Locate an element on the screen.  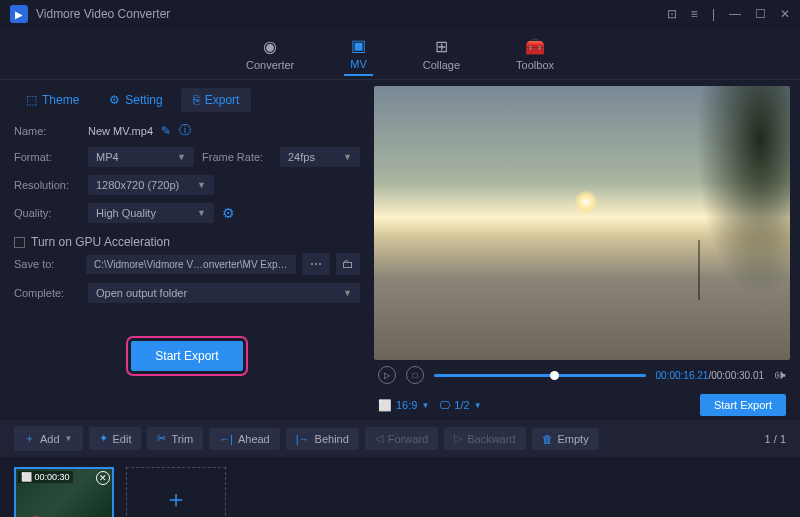
open-folder-icon: 🗀 is located at coordinates (348, 264).